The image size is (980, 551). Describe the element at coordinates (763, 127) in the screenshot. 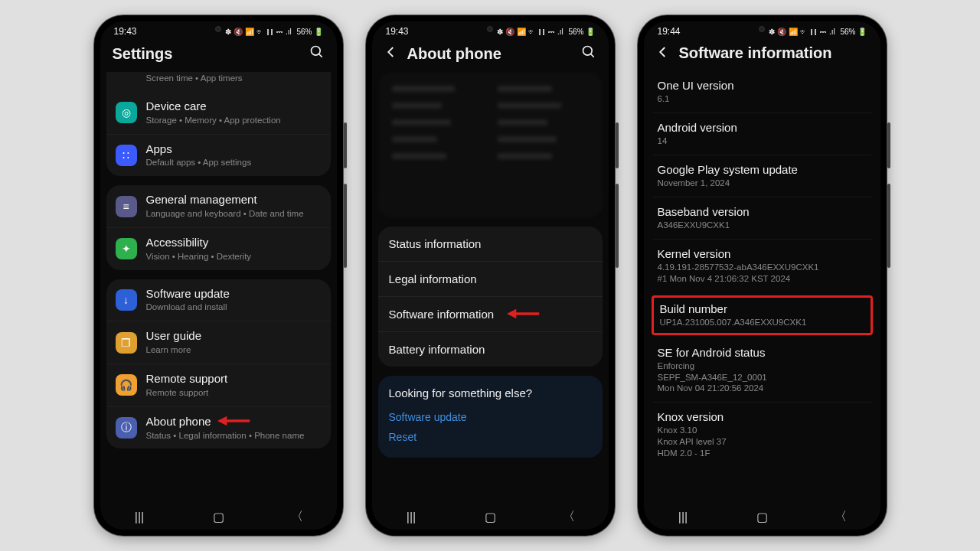

I see `info-title: Android version` at that location.